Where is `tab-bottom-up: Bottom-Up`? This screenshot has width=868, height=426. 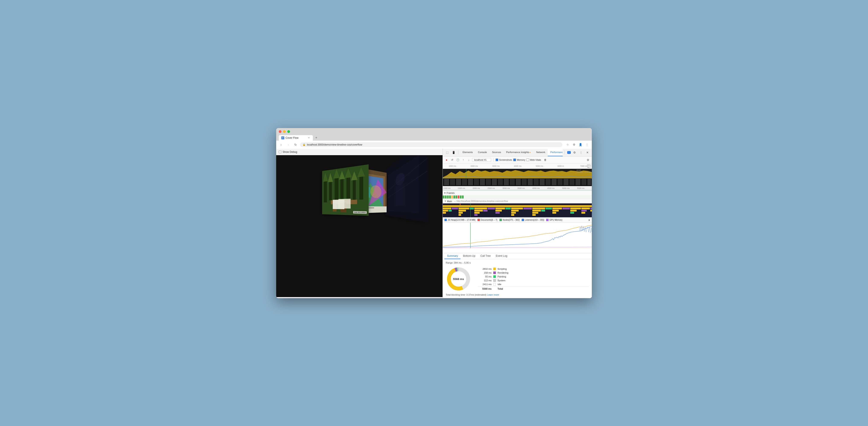 tab-bottom-up: Bottom-Up is located at coordinates (469, 256).